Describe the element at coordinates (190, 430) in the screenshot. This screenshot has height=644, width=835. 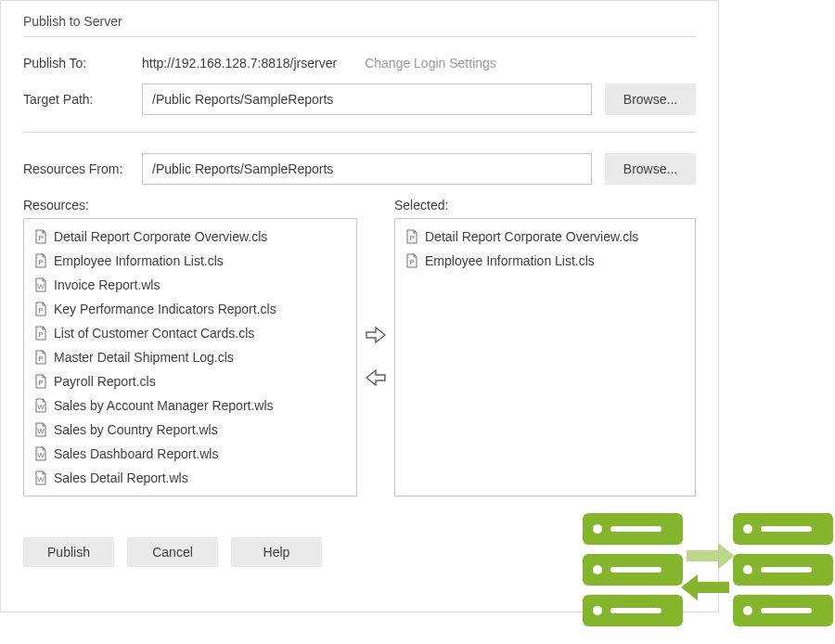
I see `resources-item: WSales by Country Report.wls` at that location.